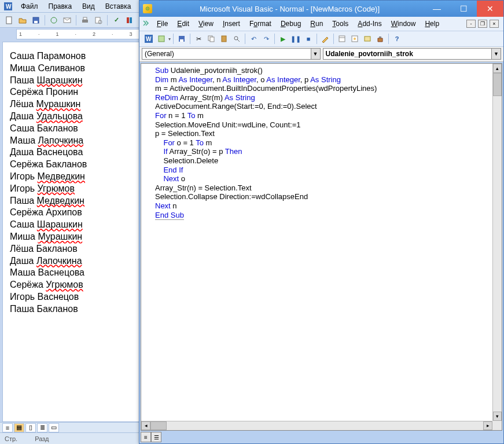 The height and width of the screenshot is (444, 504). I want to click on object-dropdown-value: (General), so click(160, 54).